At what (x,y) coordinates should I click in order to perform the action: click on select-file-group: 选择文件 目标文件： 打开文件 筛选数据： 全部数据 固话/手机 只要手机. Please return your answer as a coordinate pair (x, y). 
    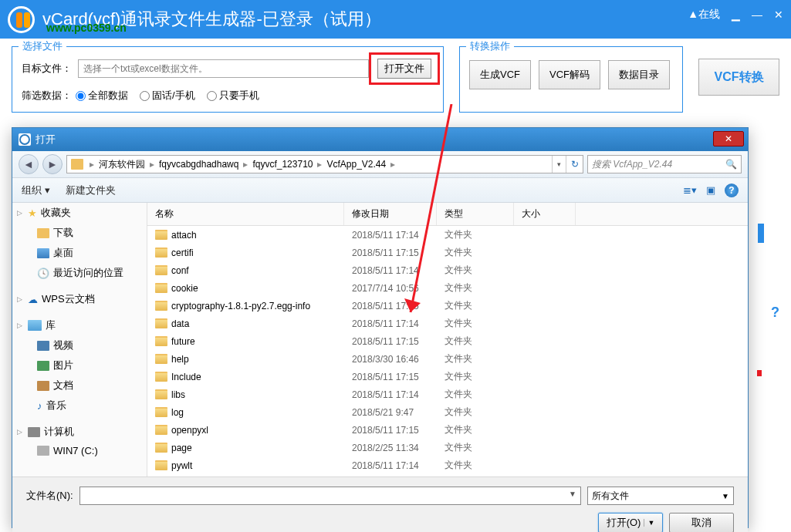
    Looking at the image, I should click on (228, 79).